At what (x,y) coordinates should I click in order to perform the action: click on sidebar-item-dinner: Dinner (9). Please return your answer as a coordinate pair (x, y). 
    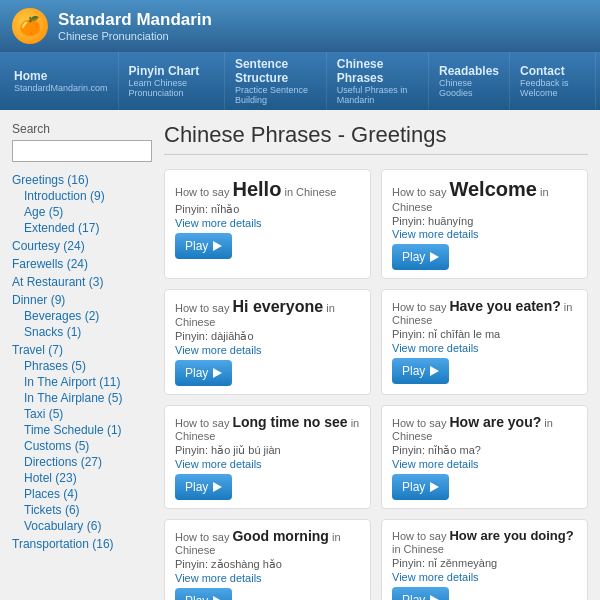
    Looking at the image, I should click on (82, 300).